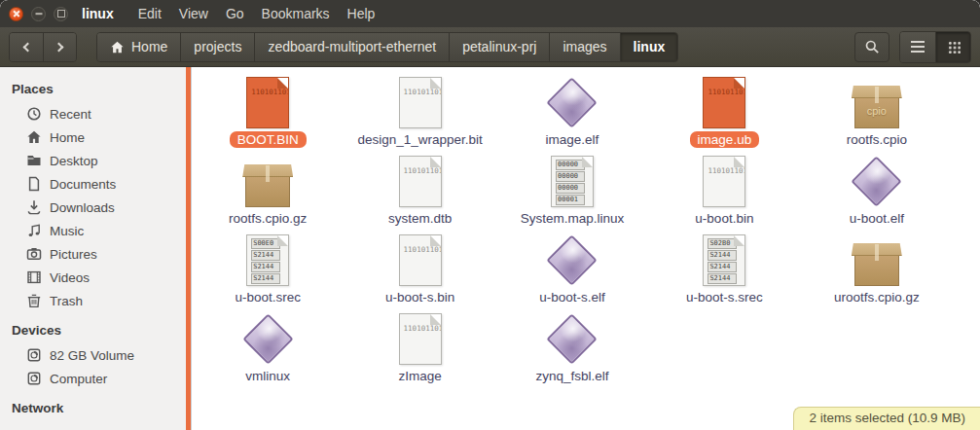 The image size is (980, 430). Describe the element at coordinates (39, 14) in the screenshot. I see `minimize-icon` at that location.